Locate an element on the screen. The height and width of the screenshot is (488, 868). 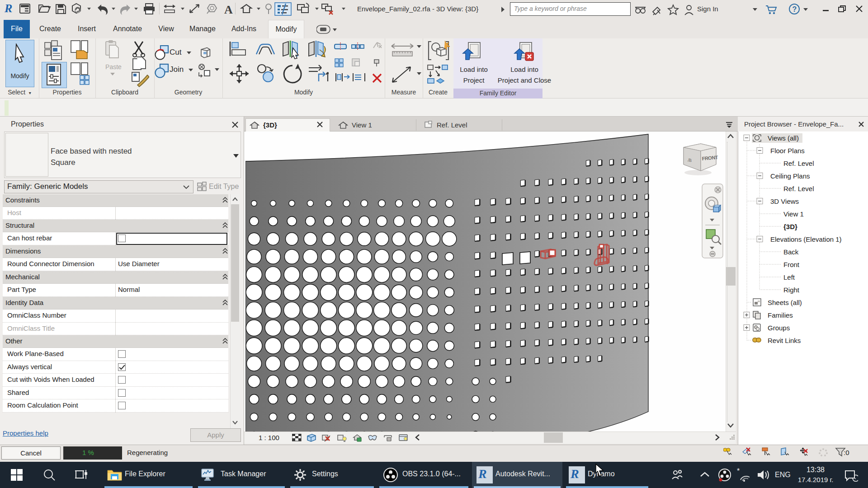
svg-text: Left is located at coordinates (789, 277).